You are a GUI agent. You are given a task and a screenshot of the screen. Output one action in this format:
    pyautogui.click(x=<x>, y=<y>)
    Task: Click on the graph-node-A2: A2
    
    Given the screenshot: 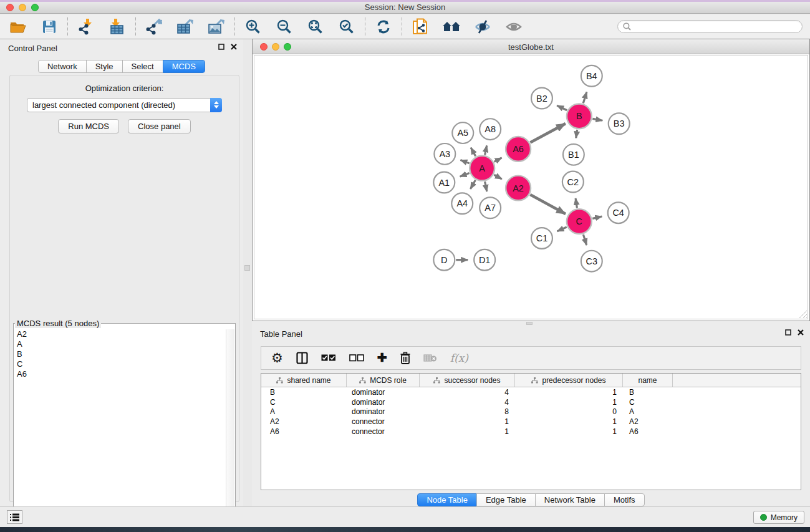 What is the action you would take?
    pyautogui.click(x=518, y=188)
    